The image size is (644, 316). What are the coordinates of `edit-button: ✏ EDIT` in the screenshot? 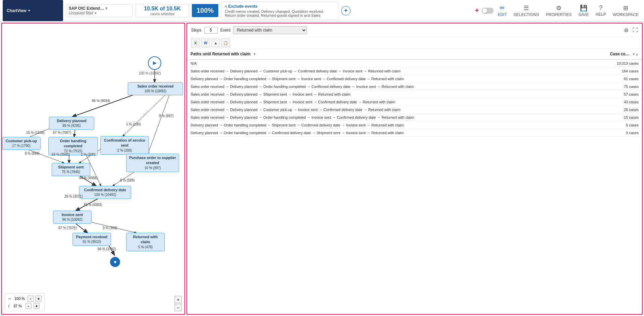 It's located at (502, 11).